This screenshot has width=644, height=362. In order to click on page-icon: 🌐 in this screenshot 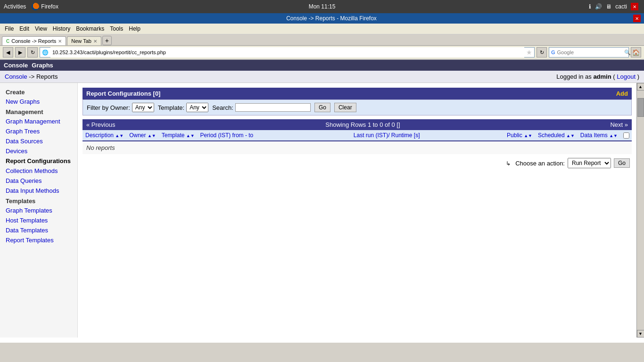, I will do `click(45, 53)`.